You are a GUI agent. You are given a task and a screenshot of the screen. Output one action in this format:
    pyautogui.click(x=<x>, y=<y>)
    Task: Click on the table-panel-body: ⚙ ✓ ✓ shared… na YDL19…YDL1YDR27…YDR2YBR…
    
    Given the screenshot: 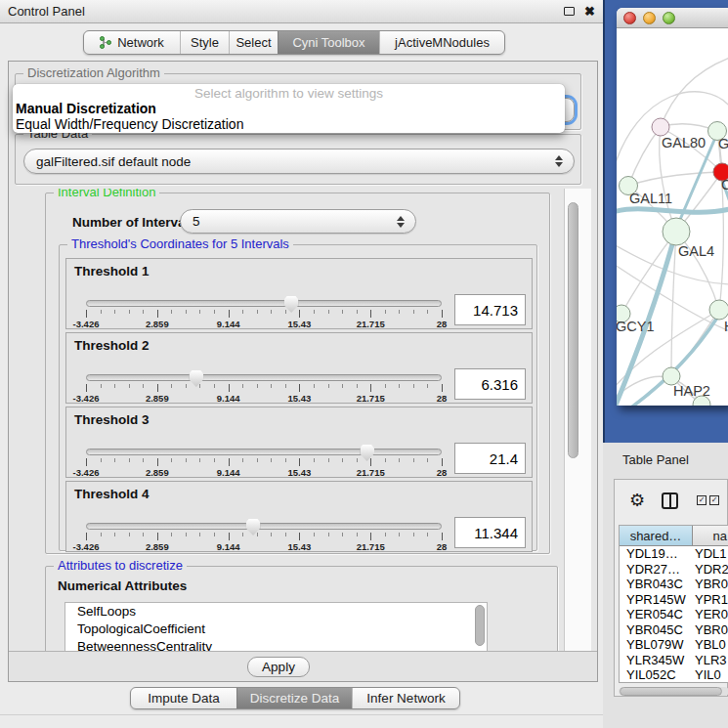 What is the action you would take?
    pyautogui.click(x=670, y=588)
    